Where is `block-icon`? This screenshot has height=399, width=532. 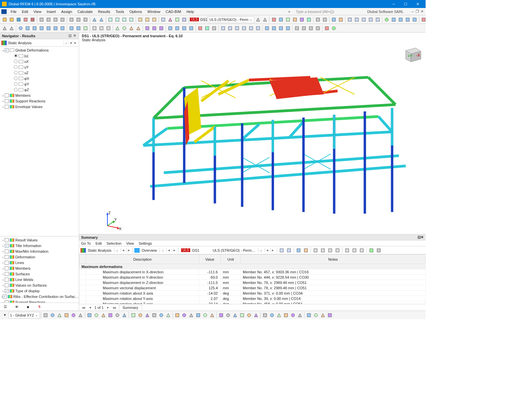
block-icon is located at coordinates (26, 20).